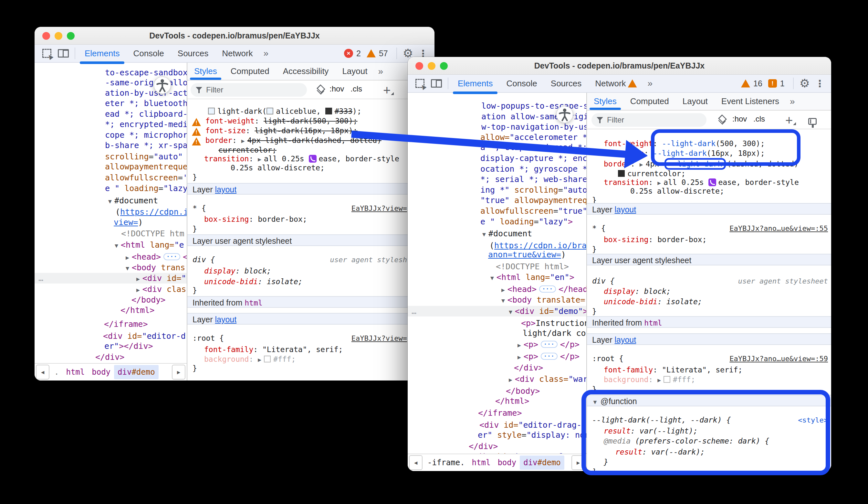 The height and width of the screenshot is (504, 868). I want to click on dom-tree-pane: low-popups-to-escape-saation allow-same-…, so click(497, 273).